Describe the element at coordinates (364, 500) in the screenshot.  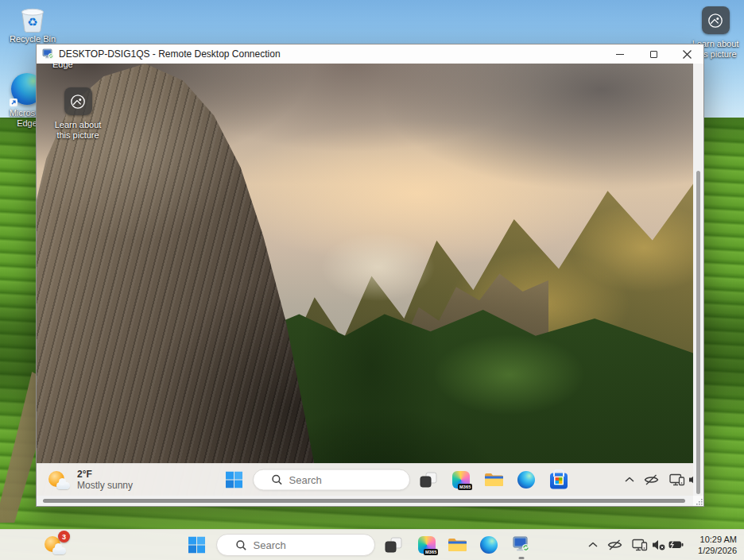
I see `horizontal-scrollbar-thumb` at that location.